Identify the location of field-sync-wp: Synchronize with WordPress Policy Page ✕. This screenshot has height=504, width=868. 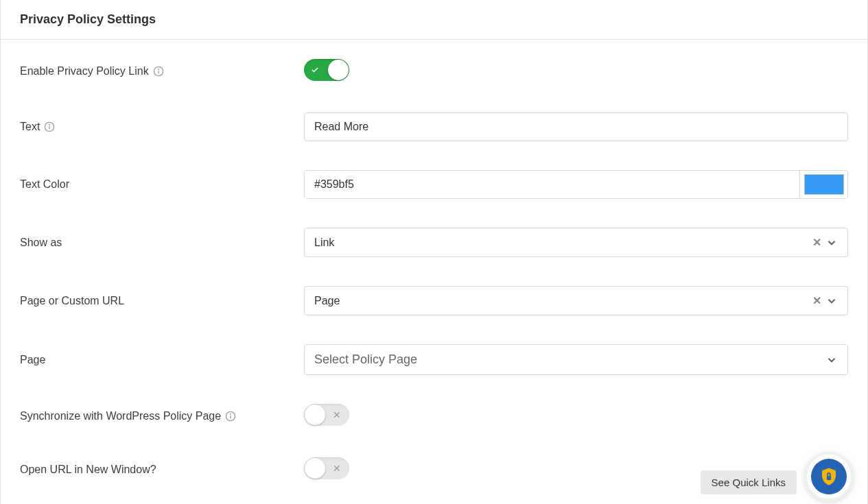
(434, 416).